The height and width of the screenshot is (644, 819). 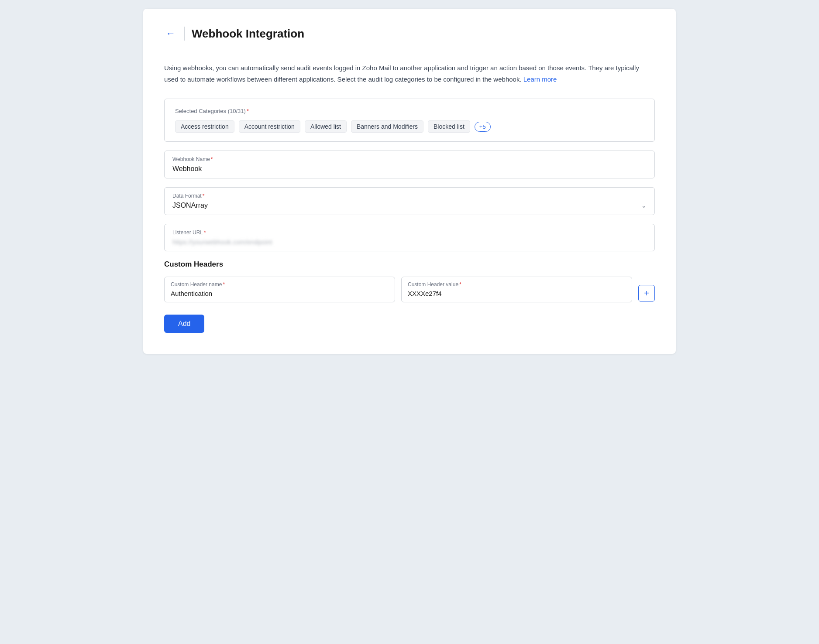 What do you see at coordinates (410, 290) in the screenshot?
I see `custom-headers-row: Custom Header name* Custom Header value*…` at bounding box center [410, 290].